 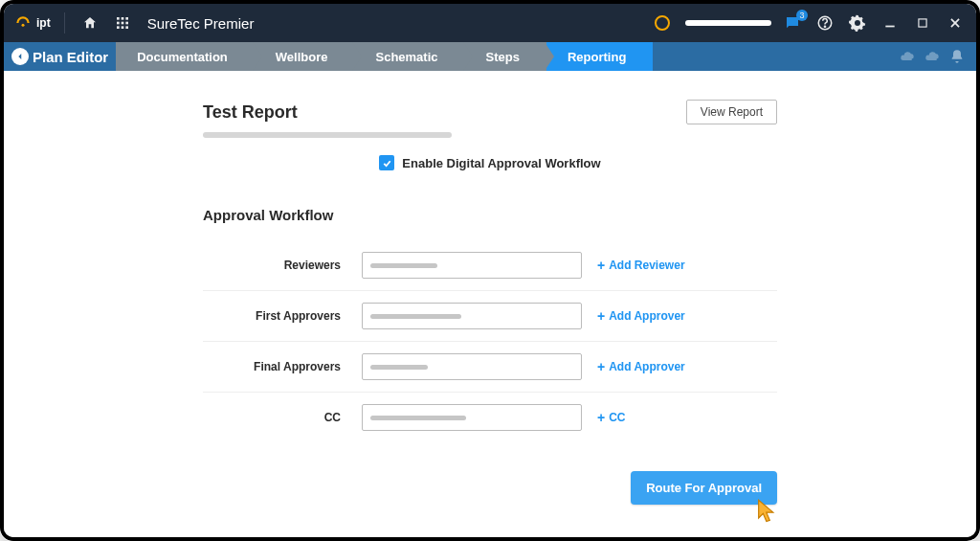 I want to click on enable-workflow-checkbox, so click(x=387, y=163).